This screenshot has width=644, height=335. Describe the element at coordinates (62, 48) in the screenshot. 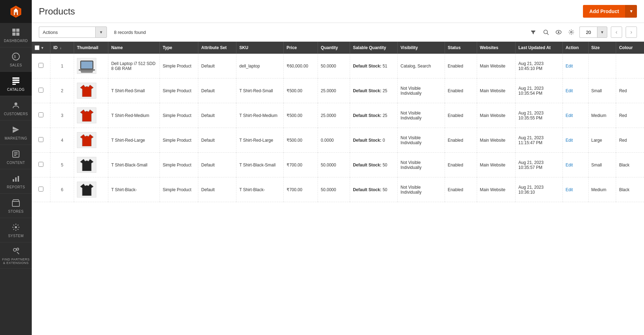

I see `th-id: ID ↓` at that location.